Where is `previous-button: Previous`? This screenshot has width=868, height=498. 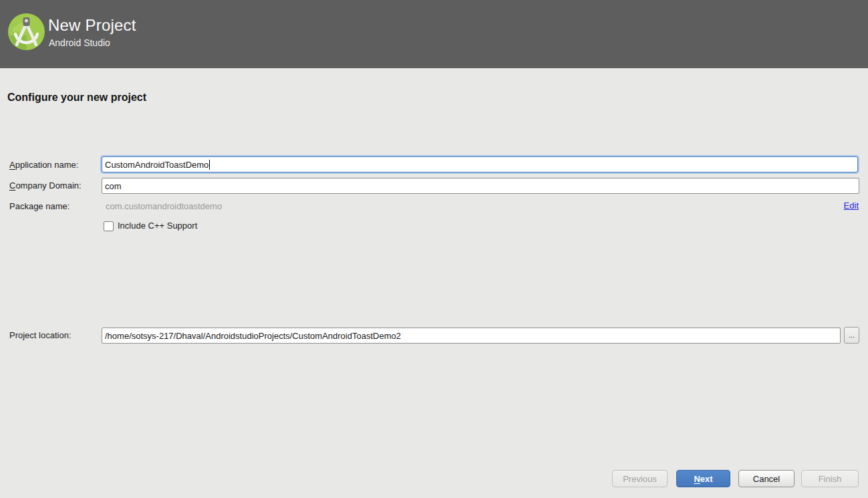
previous-button: Previous is located at coordinates (640, 479).